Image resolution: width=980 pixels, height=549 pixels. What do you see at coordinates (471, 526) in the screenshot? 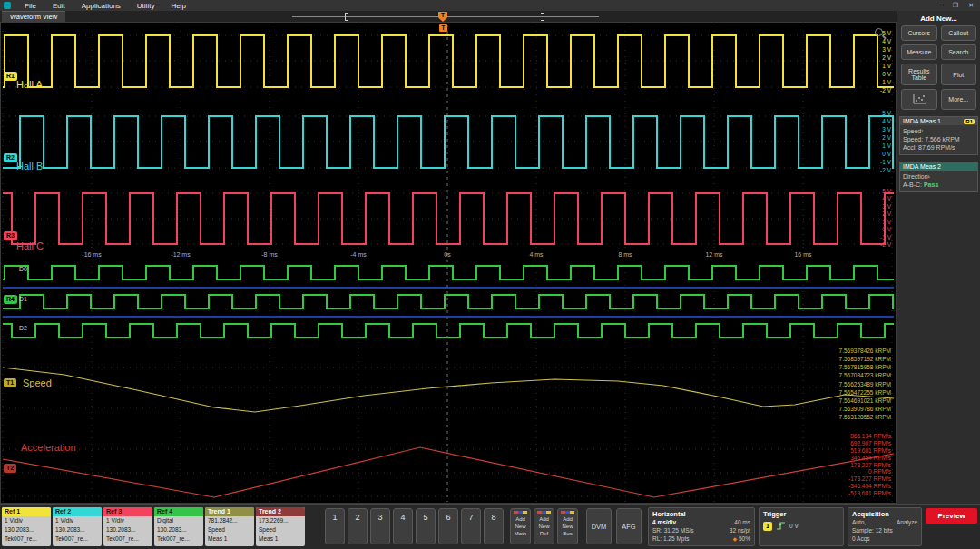
I see `channel-button: 7` at bounding box center [471, 526].